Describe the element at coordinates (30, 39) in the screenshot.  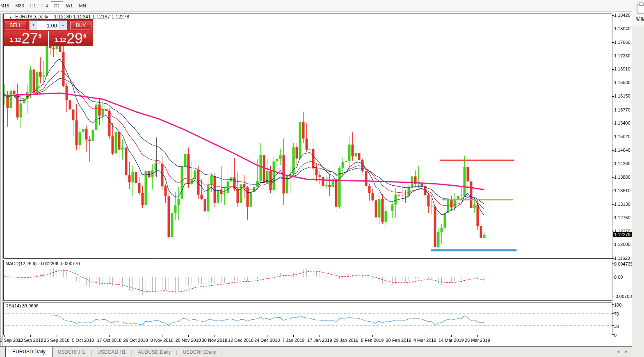
I see `sell-price-big: 27` at that location.